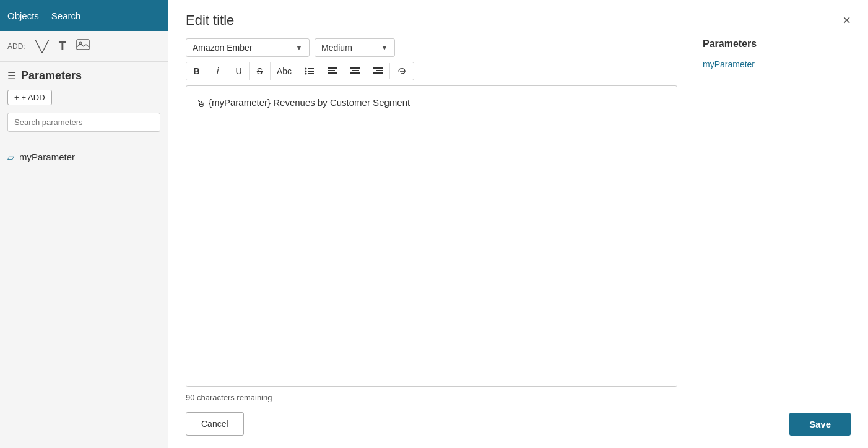  Describe the element at coordinates (84, 75) in the screenshot. I see `parameters-header: ☰ Parameters` at that location.